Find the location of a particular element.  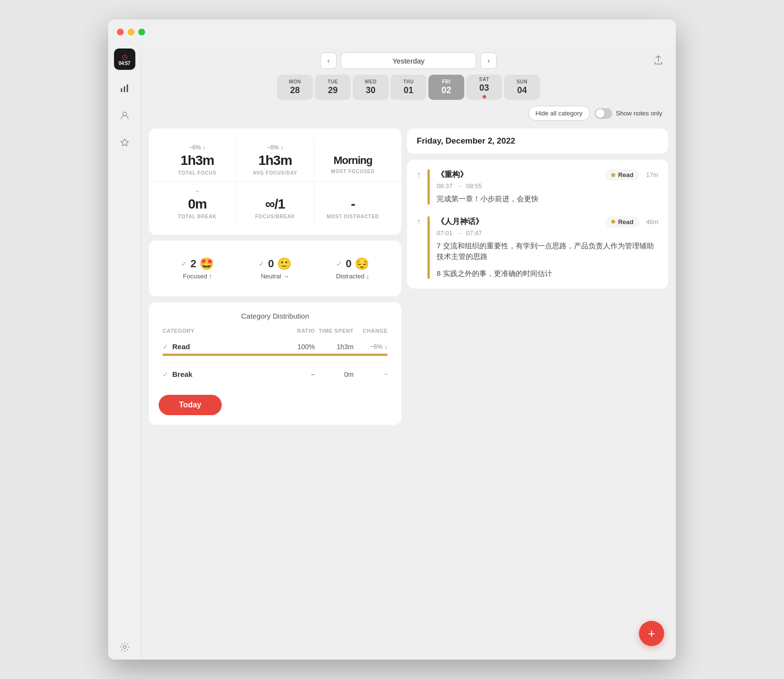

day-cell-28: MON28 is located at coordinates (295, 87).